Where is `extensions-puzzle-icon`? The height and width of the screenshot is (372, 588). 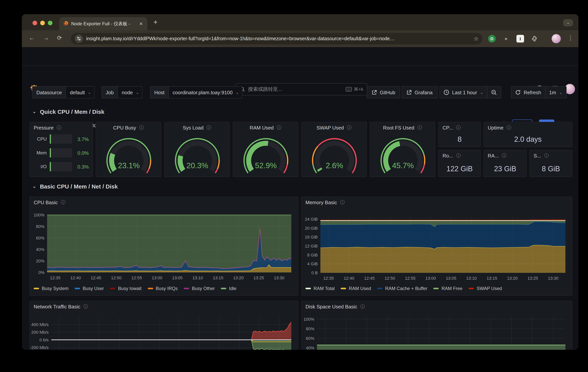 extensions-puzzle-icon is located at coordinates (534, 39).